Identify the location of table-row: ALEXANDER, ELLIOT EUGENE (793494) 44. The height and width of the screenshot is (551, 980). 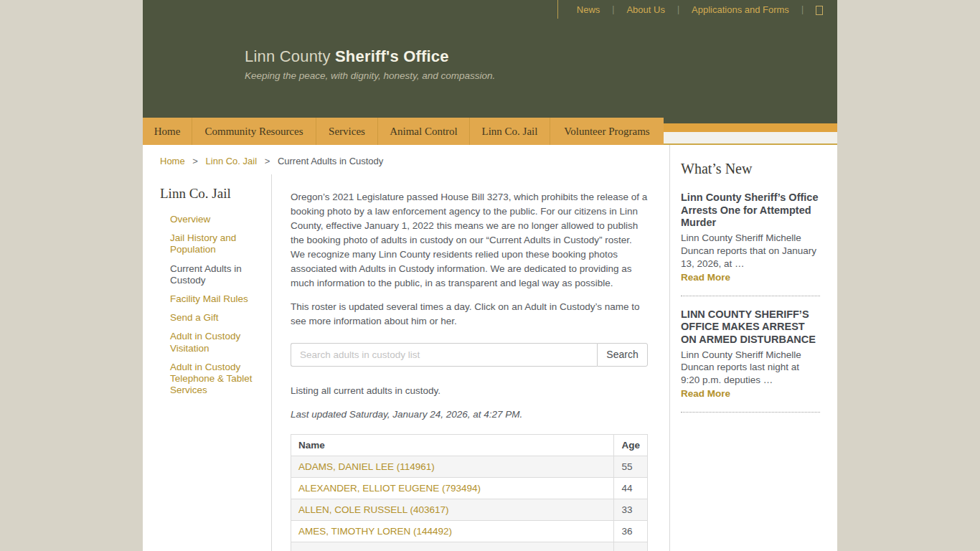
(469, 488).